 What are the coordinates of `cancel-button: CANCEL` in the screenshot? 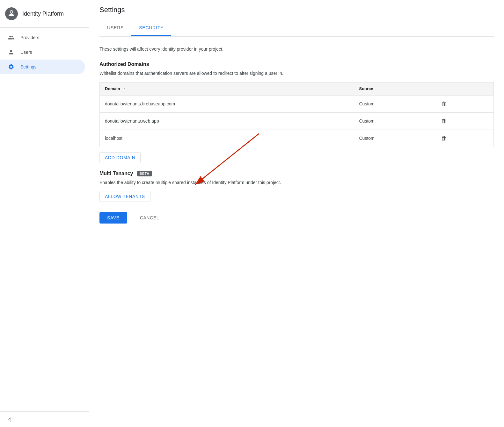 It's located at (150, 218).